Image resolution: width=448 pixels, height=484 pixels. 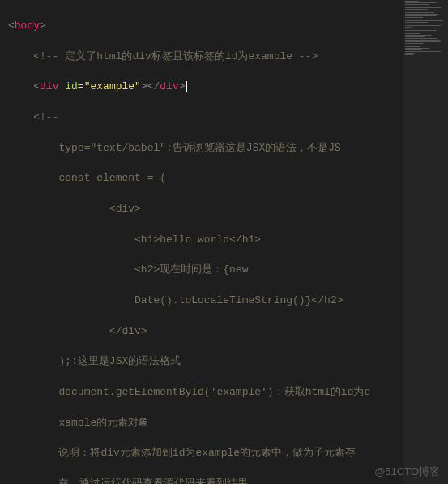 What do you see at coordinates (87, 209) in the screenshot?
I see `comment-line: <div>` at bounding box center [87, 209].